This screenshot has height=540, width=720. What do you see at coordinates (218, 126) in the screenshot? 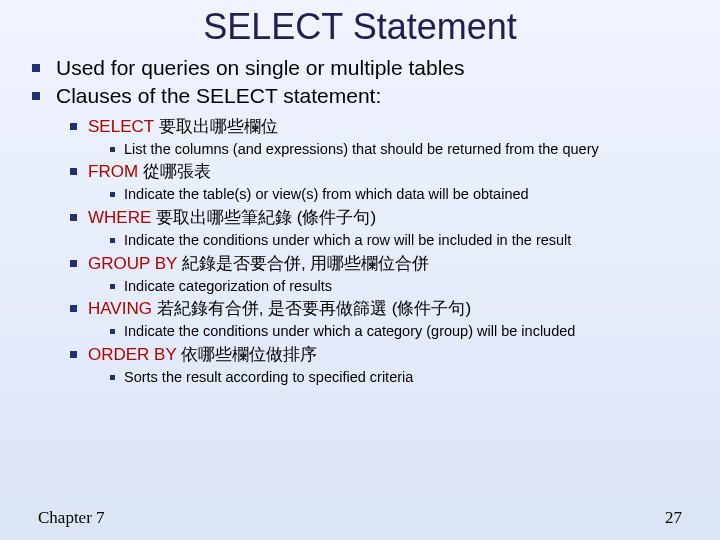
I see `zh-select: 要取出哪些欄位` at bounding box center [218, 126].